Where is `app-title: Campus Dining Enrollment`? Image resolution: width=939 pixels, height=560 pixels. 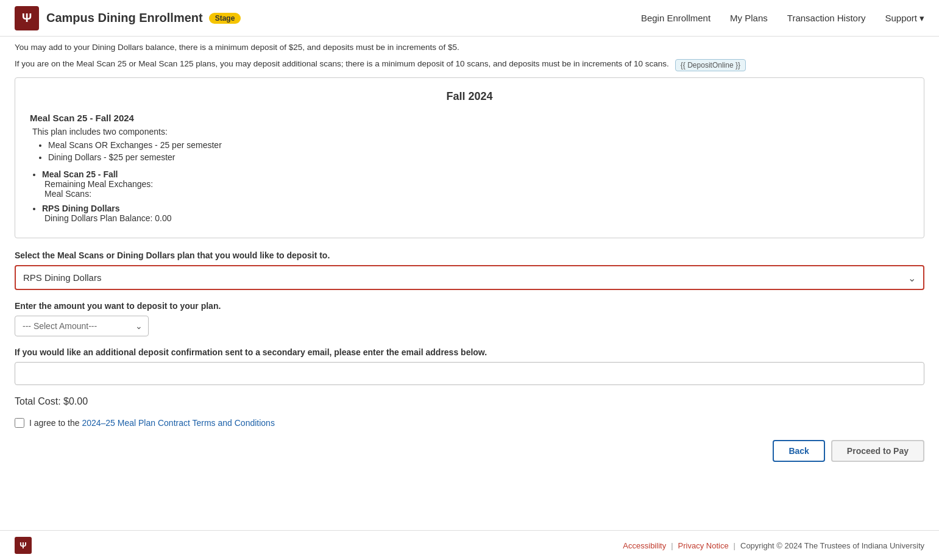
app-title: Campus Dining Enrollment is located at coordinates (124, 18).